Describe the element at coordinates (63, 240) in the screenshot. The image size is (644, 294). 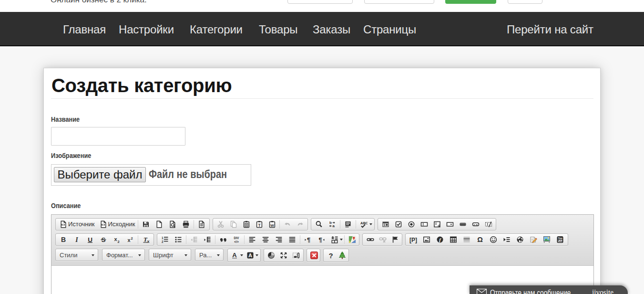
I see `svg-text: B` at that location.